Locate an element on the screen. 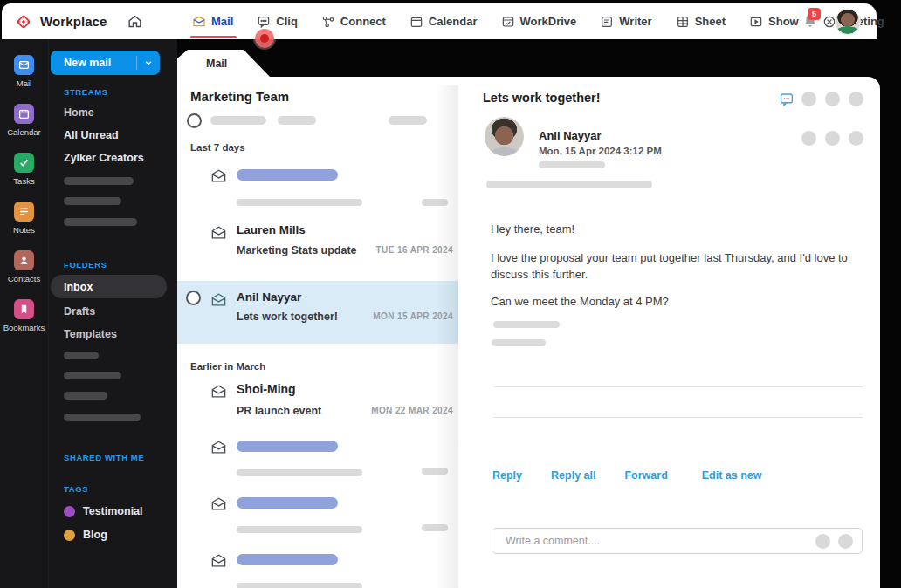 The width and height of the screenshot is (901, 588). app-rail: Mail Calendar Tasks Notes Contacts is located at coordinates (24, 314).